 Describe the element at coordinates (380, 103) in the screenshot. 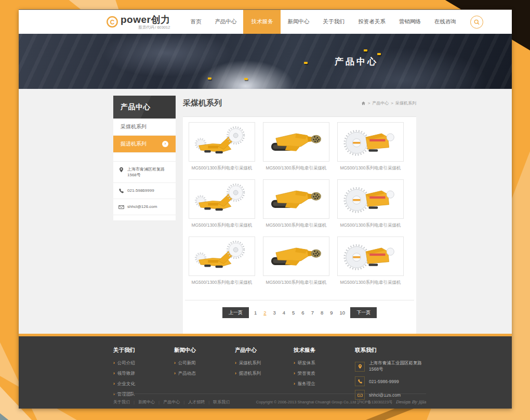

I see `breadcrumb-products: 产品中心` at that location.